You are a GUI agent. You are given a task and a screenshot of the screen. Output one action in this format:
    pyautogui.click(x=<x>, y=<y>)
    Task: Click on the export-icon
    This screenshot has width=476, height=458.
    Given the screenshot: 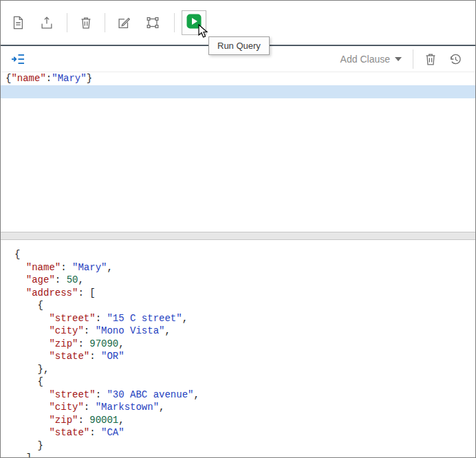 What is the action you would take?
    pyautogui.click(x=47, y=23)
    